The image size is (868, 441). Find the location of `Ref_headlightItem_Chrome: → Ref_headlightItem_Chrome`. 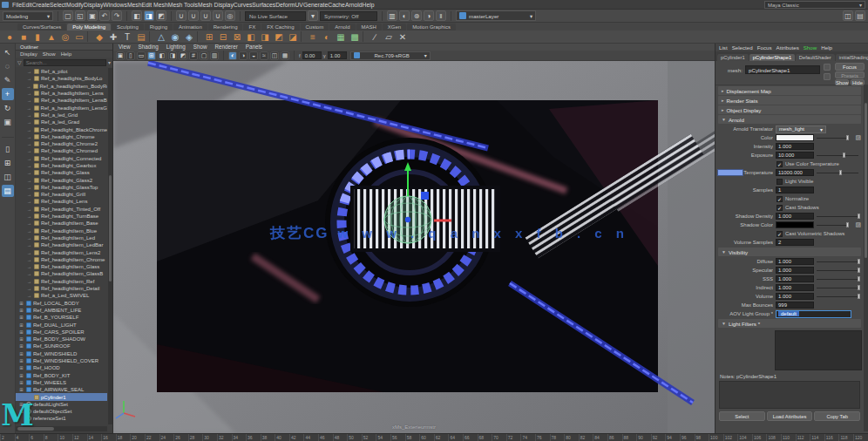

Ref_headlightItem_Chrome: → Ref_headlightItem_Chrome is located at coordinates (61, 260).